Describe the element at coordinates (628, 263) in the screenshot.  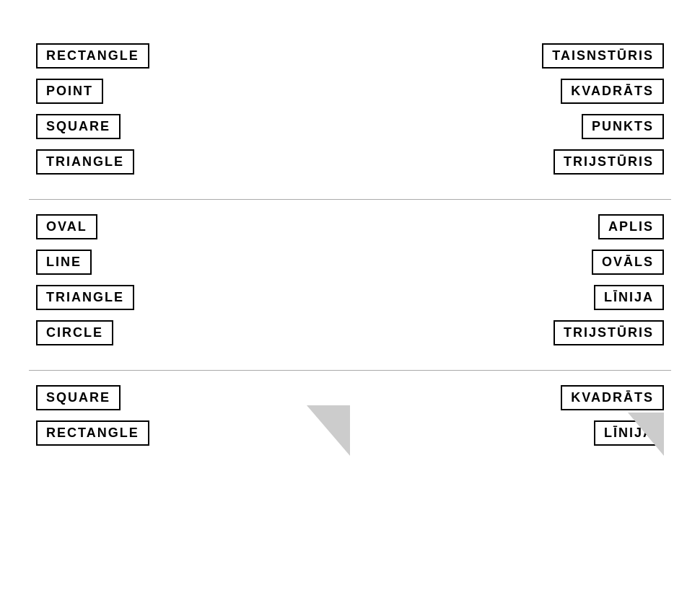
I see `word-box-right: OVĀLS` at that location.